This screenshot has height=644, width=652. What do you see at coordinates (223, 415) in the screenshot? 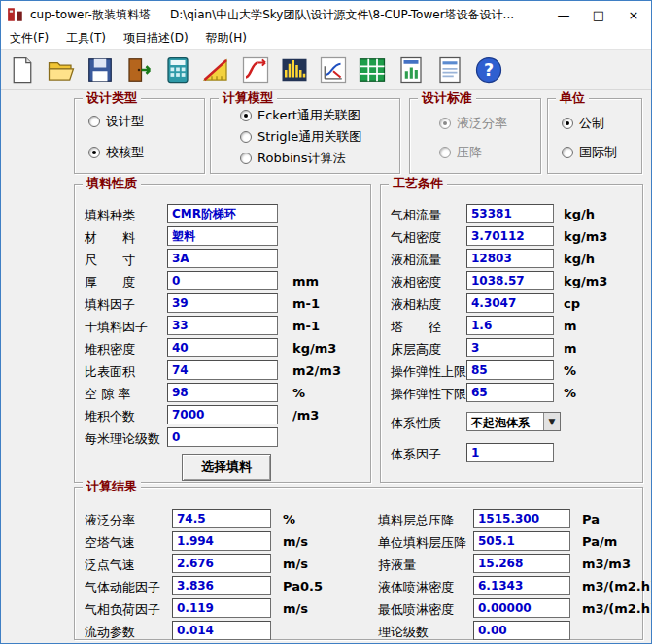
I see `piece-count-input` at bounding box center [223, 415].